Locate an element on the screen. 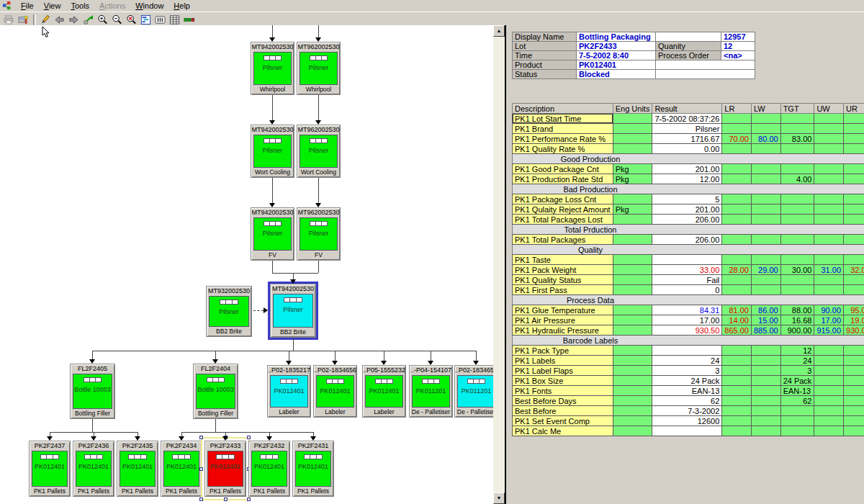  diagram-node-pk2f2431: PK2F2431PK012401PK1 Pallets is located at coordinates (313, 469).